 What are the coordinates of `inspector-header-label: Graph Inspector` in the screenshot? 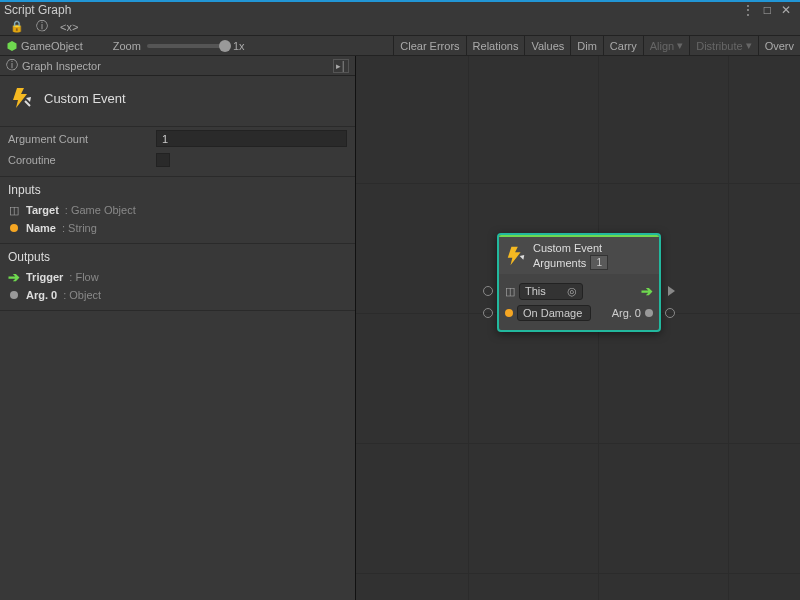 It's located at (62, 66).